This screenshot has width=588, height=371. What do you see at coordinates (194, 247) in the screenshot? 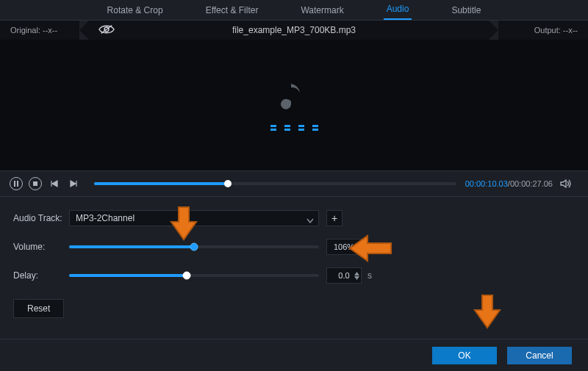
I see `volume-slider` at bounding box center [194, 247].